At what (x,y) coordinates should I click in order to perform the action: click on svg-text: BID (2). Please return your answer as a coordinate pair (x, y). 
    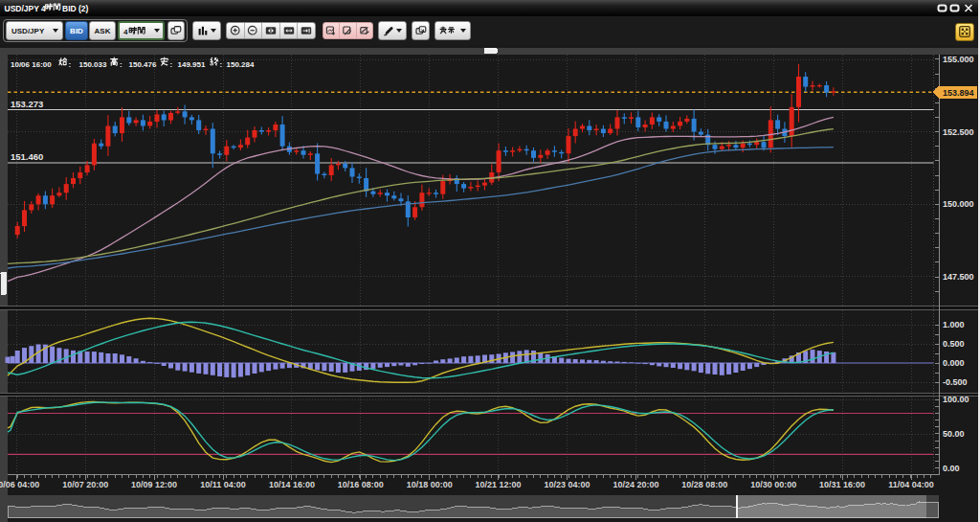
    Looking at the image, I should click on (76, 9).